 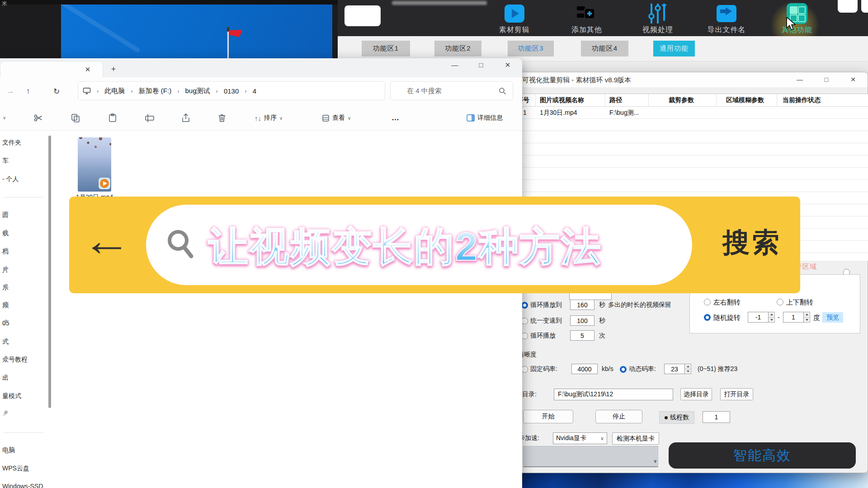 I want to click on flip-ud-radio, so click(x=780, y=302).